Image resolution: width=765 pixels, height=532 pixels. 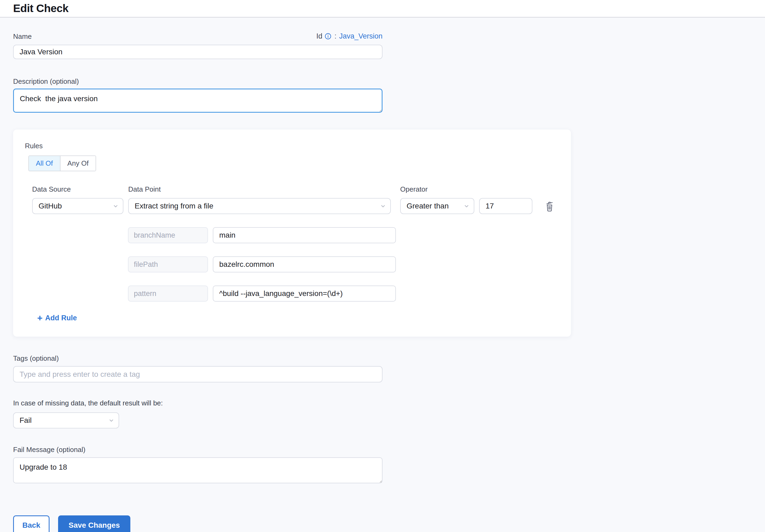 What do you see at coordinates (427, 206) in the screenshot?
I see `operator-value: Greater than` at bounding box center [427, 206].